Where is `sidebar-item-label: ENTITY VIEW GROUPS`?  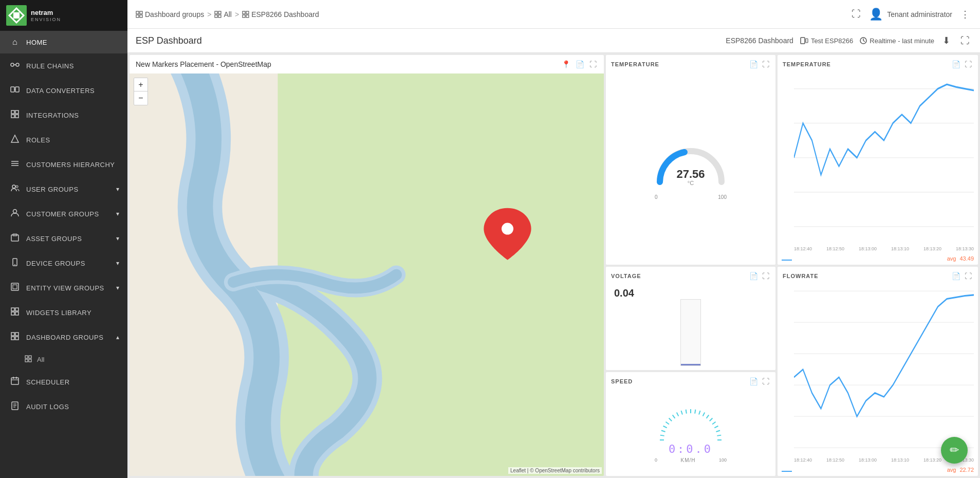
sidebar-item-label: ENTITY VIEW GROUPS is located at coordinates (65, 288).